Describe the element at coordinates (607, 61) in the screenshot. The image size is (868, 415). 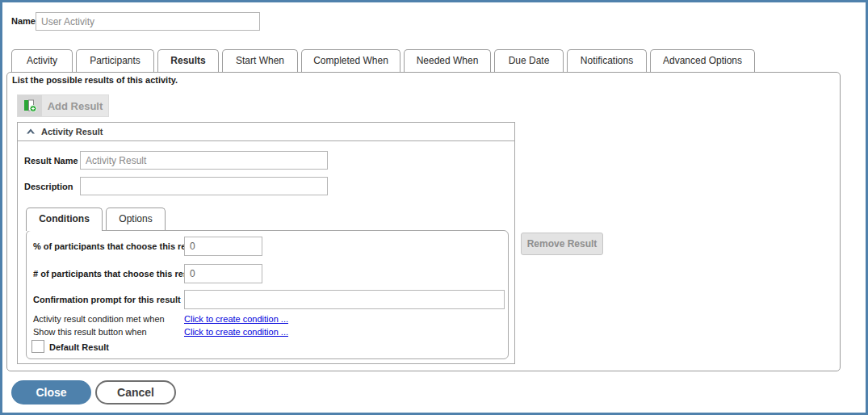
I see `tab-notifications: Notifications` at that location.